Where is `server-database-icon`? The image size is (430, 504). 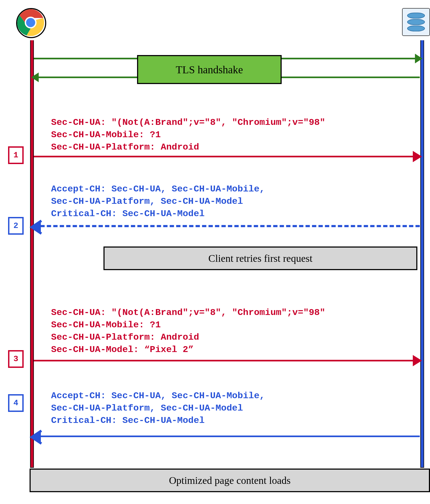 server-database-icon is located at coordinates (416, 22).